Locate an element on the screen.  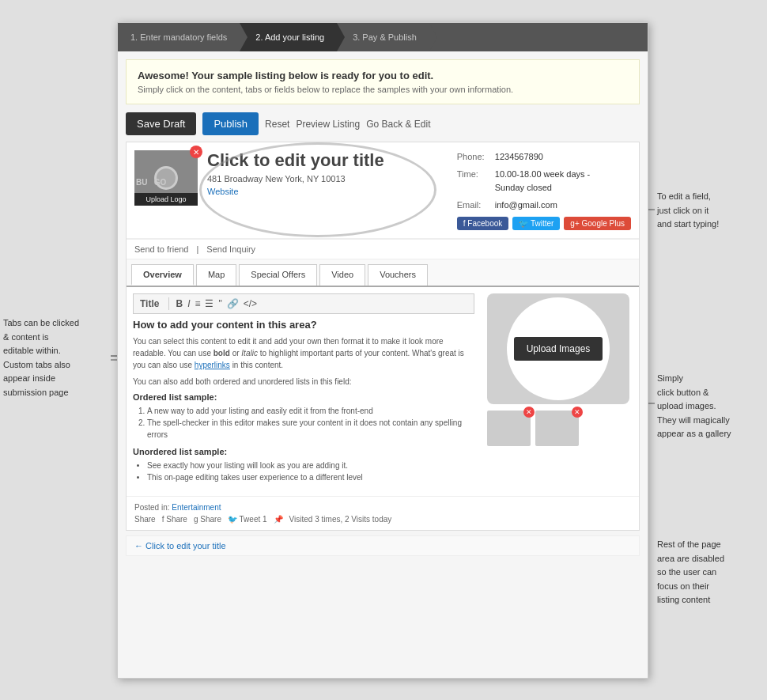
tw-icon: 🐦 is located at coordinates (525, 223).